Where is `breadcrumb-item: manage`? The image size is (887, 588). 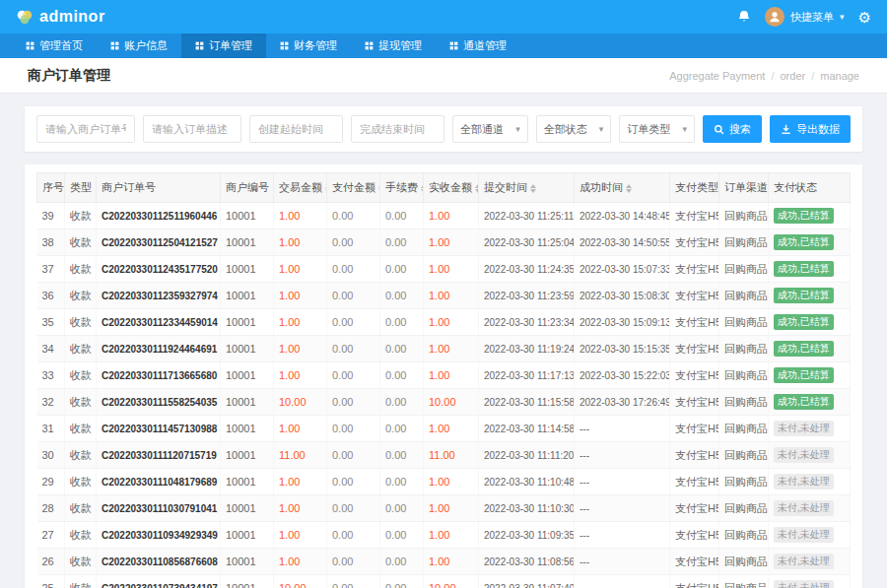 breadcrumb-item: manage is located at coordinates (840, 76).